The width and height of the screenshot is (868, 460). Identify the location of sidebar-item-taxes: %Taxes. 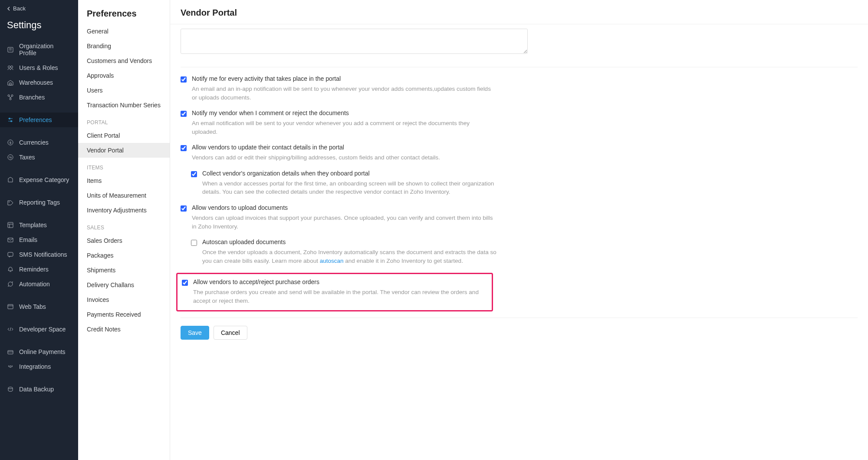
(39, 157).